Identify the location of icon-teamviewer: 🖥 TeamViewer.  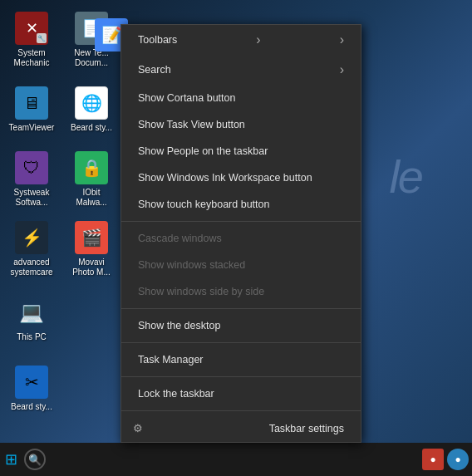
(32, 110).